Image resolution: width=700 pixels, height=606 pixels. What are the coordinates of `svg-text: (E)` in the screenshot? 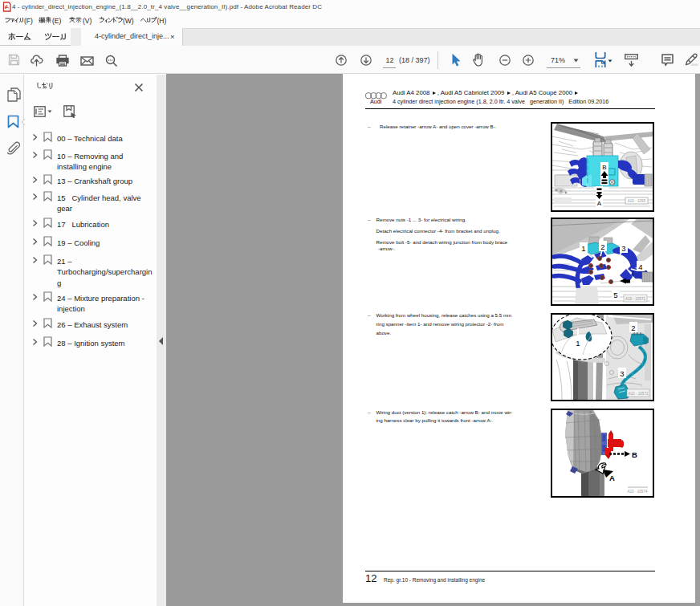 It's located at (57, 21).